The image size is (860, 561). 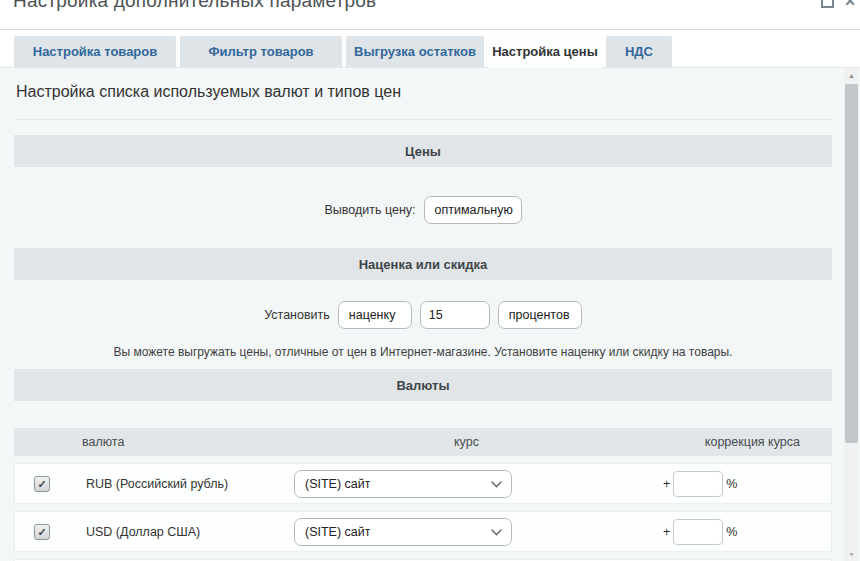 I want to click on select-value: оптимальную, so click(x=474, y=210).